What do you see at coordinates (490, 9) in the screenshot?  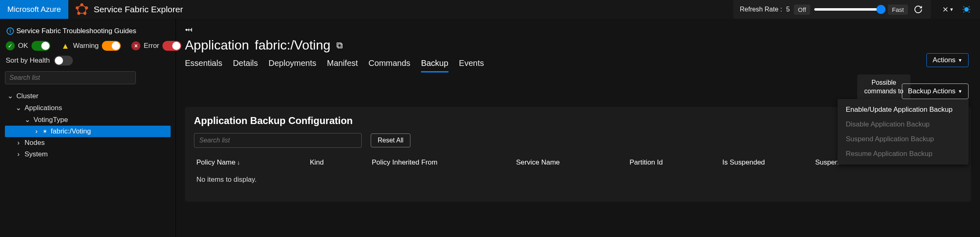 I see `topbar: Microsoft Azure Service Fabric Explorer …` at bounding box center [490, 9].